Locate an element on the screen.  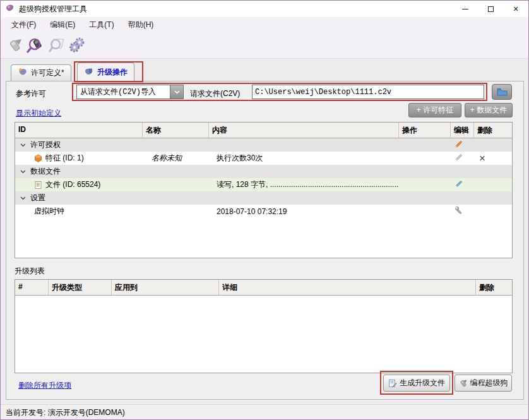
feature-id: 特征 (ID: 1) is located at coordinates (64, 158).